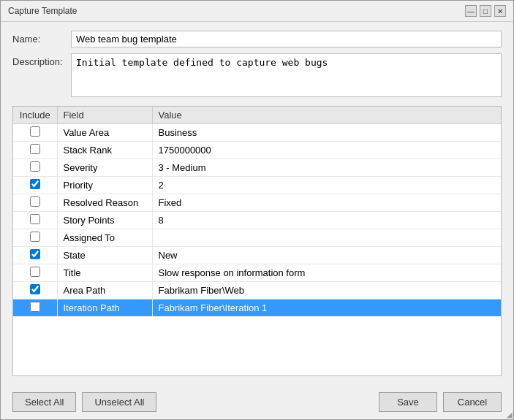 This screenshot has width=514, height=420. I want to click on field-cell: Stack Rank, so click(105, 150).